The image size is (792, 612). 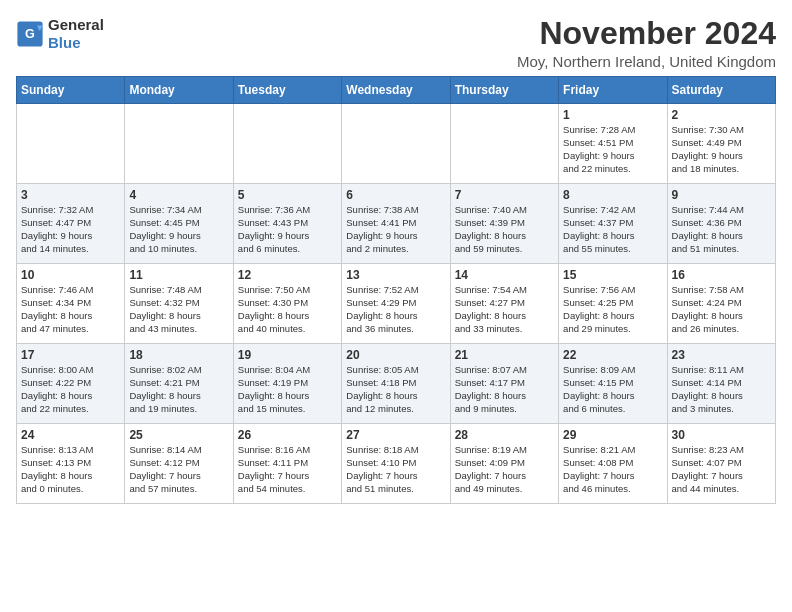 What do you see at coordinates (613, 384) in the screenshot?
I see `calendar-cell: 22Sunrise: 8:09 AM Sunset: 4:15 PM Dayli…` at bounding box center [613, 384].